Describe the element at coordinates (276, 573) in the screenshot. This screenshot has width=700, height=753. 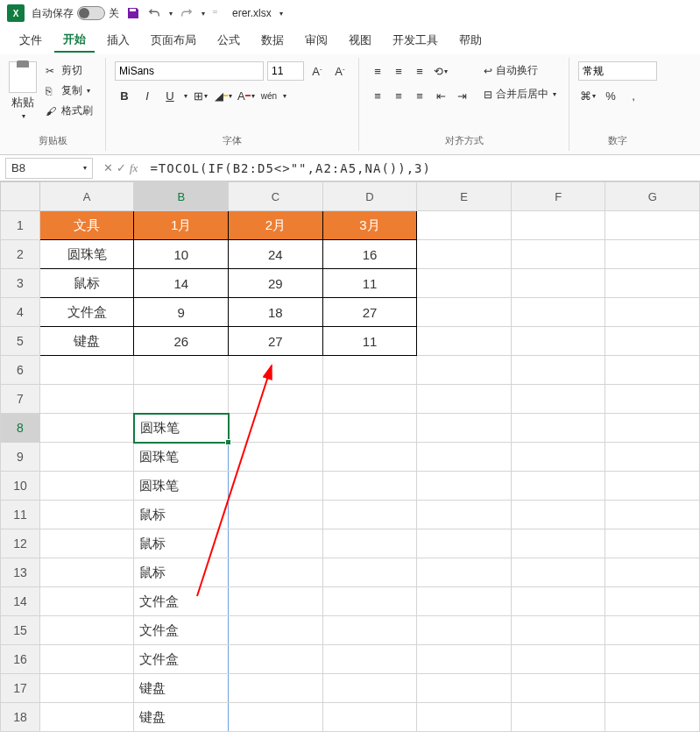
I see `cell-C13` at that location.